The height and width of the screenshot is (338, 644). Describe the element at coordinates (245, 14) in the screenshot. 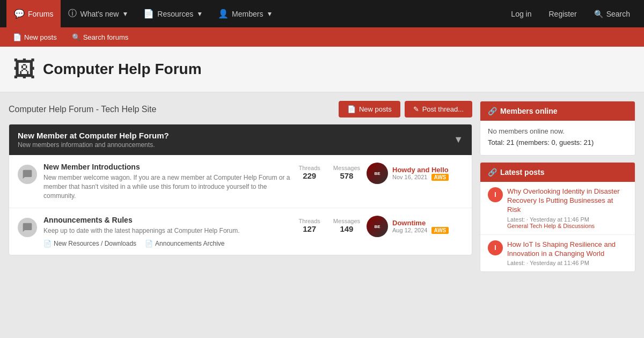

I see `nav-members: 👤 Members ▼` at that location.